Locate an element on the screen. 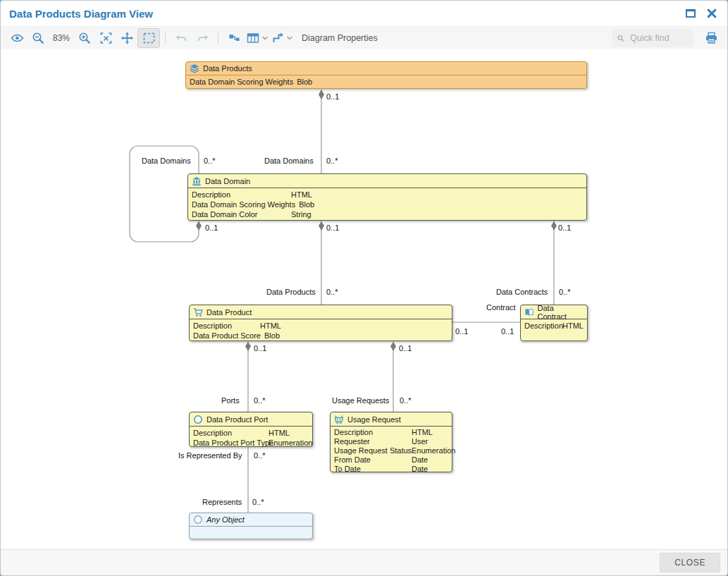 This screenshot has width=728, height=576. connector-style-icon is located at coordinates (278, 38).